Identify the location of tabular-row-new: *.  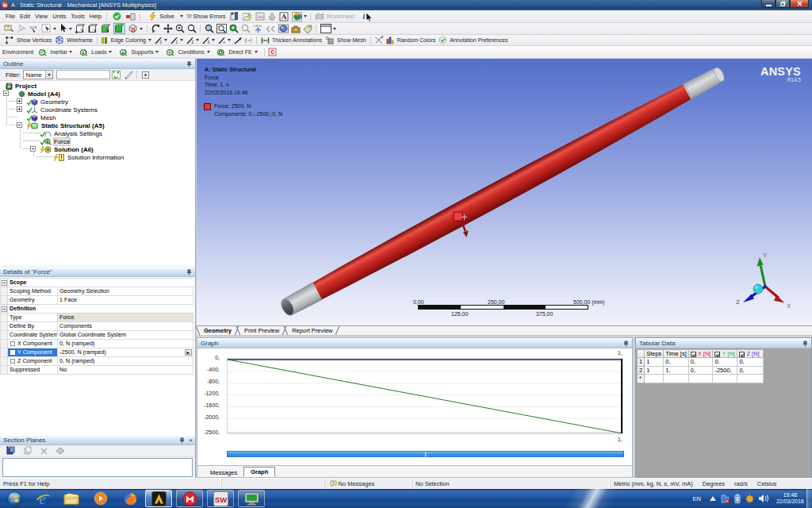
(701, 379).